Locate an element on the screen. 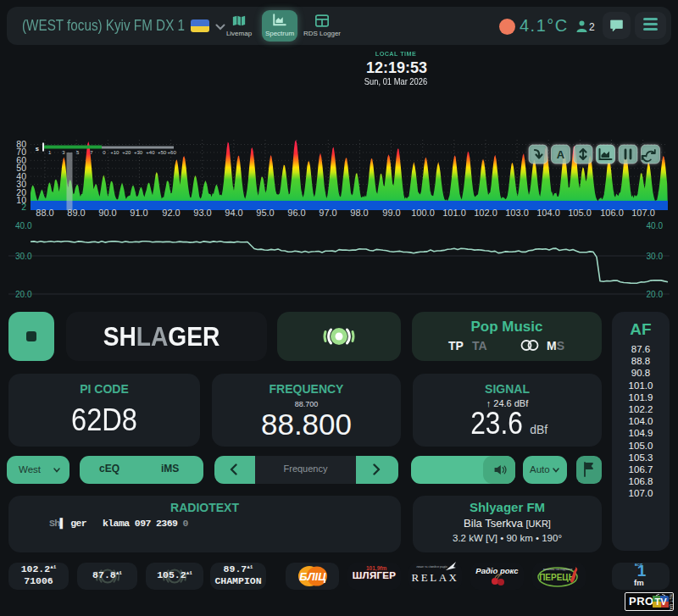 The image size is (678, 616). svg-text: 88.0 is located at coordinates (44, 213).